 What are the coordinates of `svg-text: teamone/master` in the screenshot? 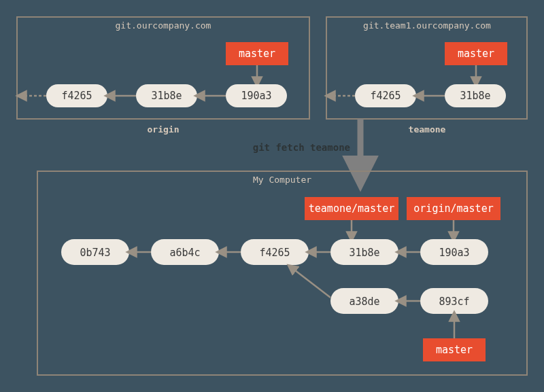 It's located at (352, 209).